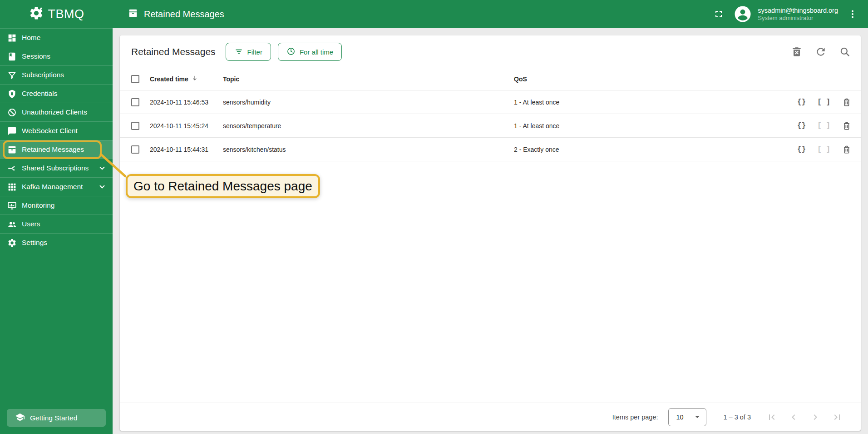 The image size is (868, 434). What do you see at coordinates (53, 150) in the screenshot?
I see `sidebar-item-label: Retained Messages` at bounding box center [53, 150].